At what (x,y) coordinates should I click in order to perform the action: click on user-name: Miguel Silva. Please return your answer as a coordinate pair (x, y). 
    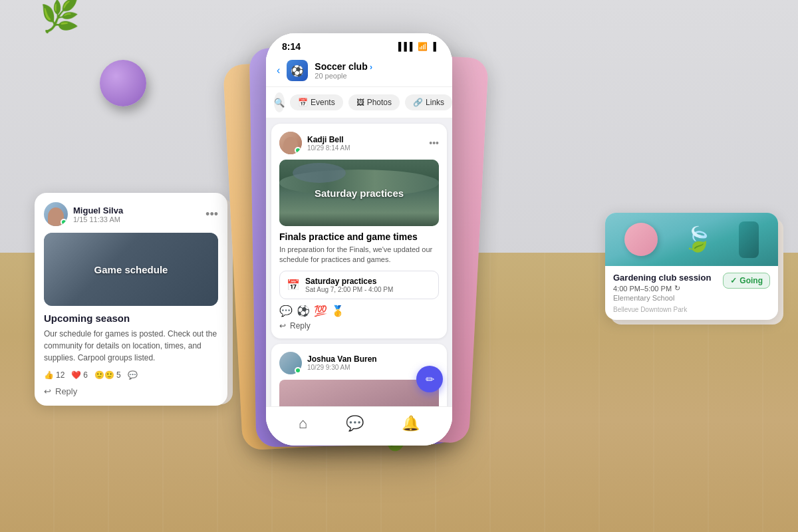
    Looking at the image, I should click on (98, 210).